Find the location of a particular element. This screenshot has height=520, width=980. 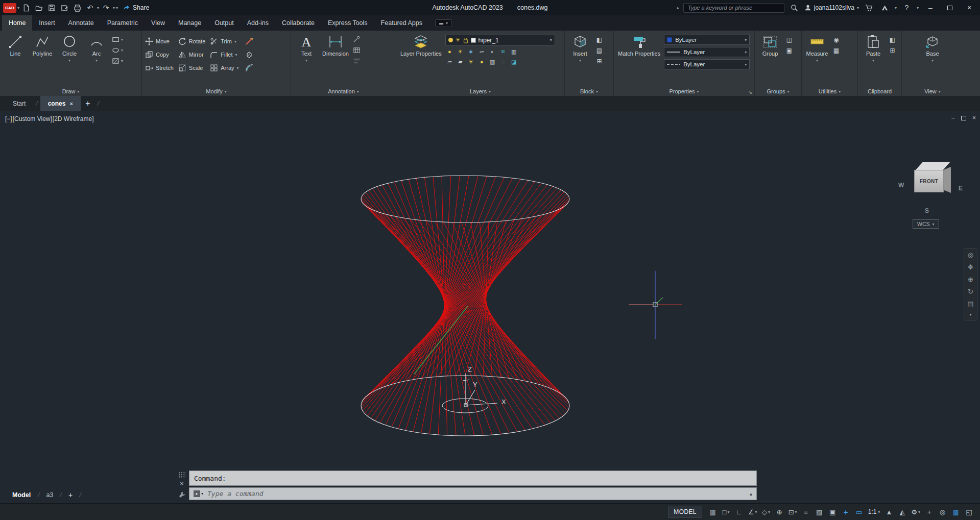

hatch-tool: ▾ is located at coordinates (117, 61).